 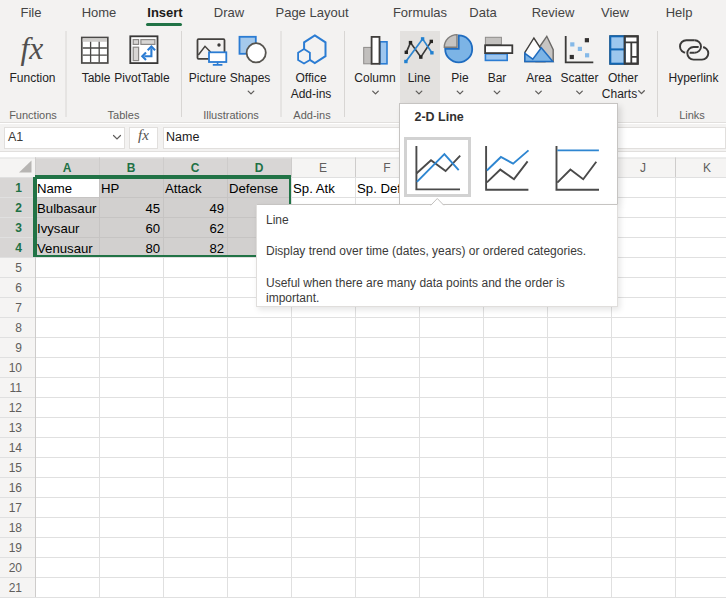 I want to click on svg-text: 45, so click(x=154, y=208).